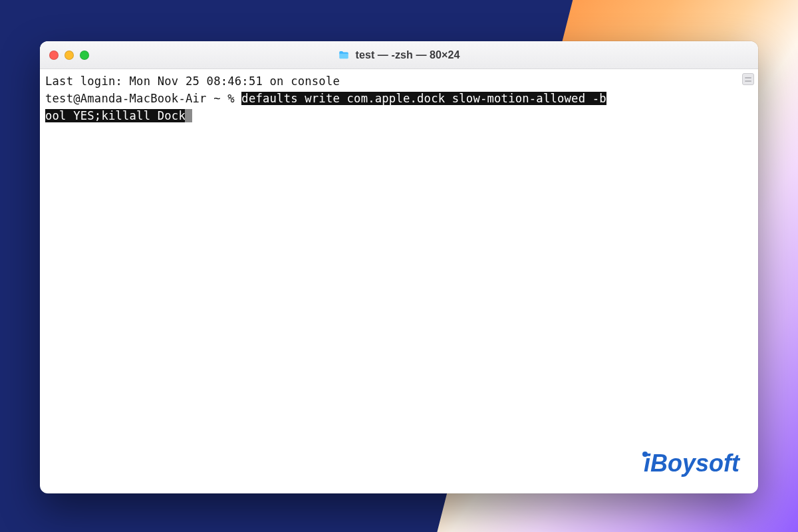  Describe the element at coordinates (84, 55) in the screenshot. I see `maximize-icon` at that location.